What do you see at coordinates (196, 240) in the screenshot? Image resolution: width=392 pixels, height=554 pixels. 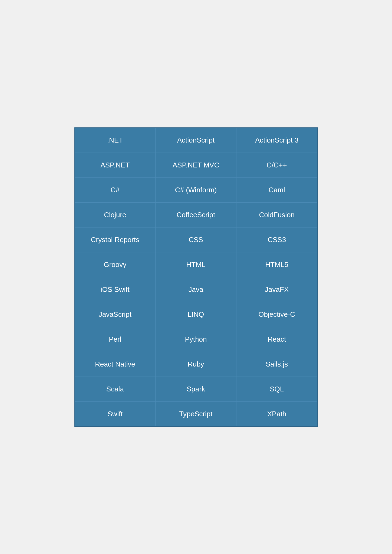 I see `cell-css: CSS` at bounding box center [196, 240].